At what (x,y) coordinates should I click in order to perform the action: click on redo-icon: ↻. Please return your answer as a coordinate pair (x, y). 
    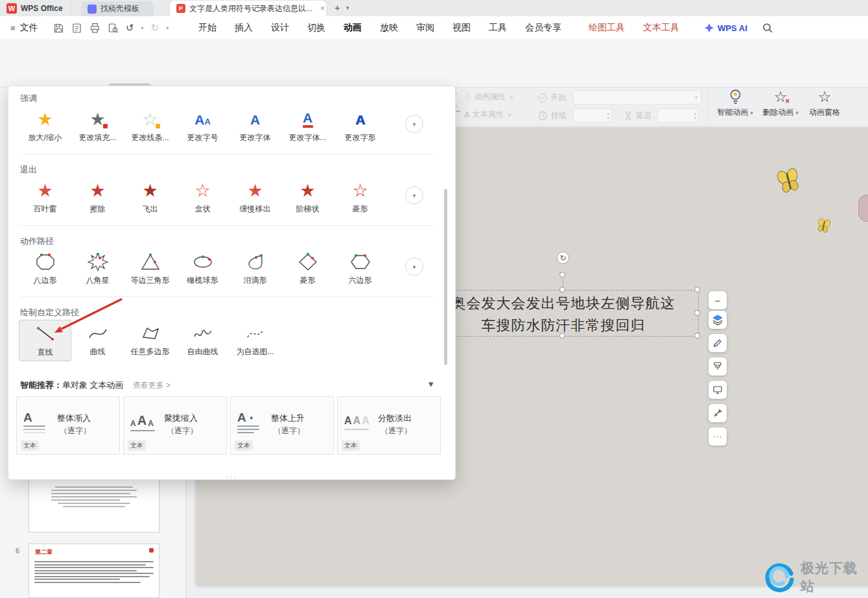
    Looking at the image, I should click on (156, 28).